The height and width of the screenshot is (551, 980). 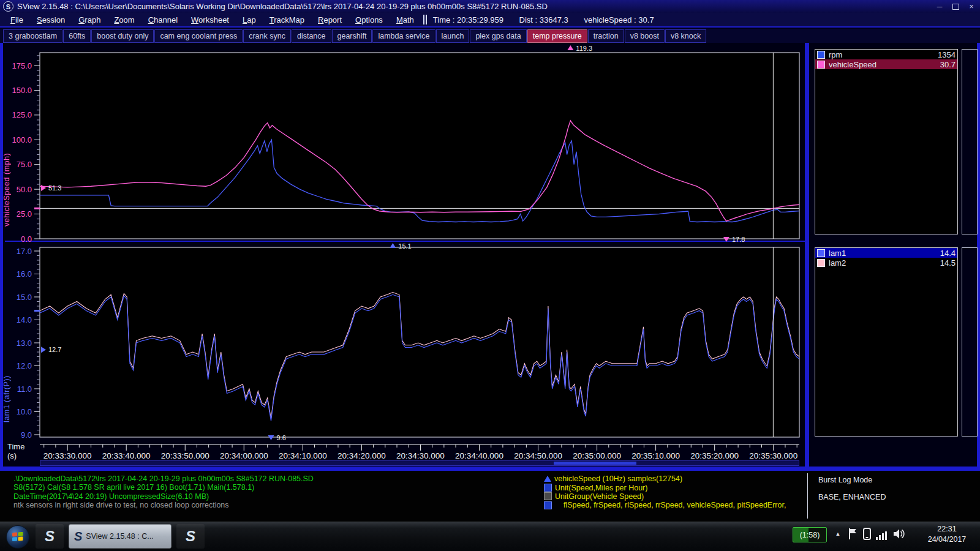 What do you see at coordinates (453, 36) in the screenshot?
I see `tab-launch: launch` at bounding box center [453, 36].